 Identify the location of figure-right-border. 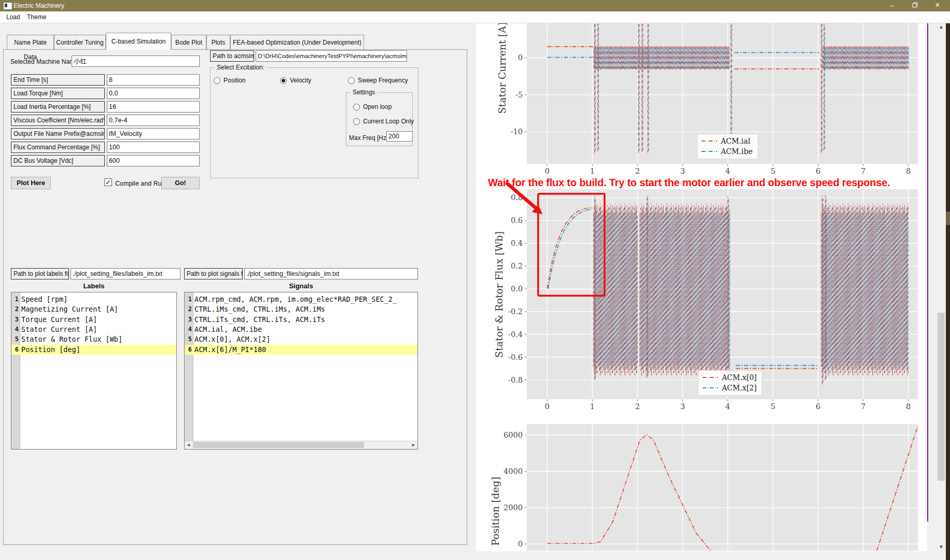
(928, 272).